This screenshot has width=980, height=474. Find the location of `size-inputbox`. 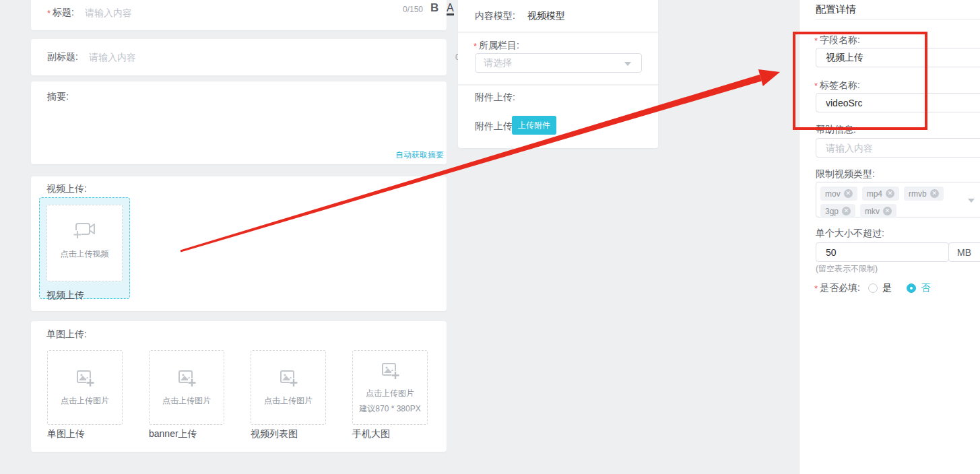

size-inputbox is located at coordinates (882, 252).